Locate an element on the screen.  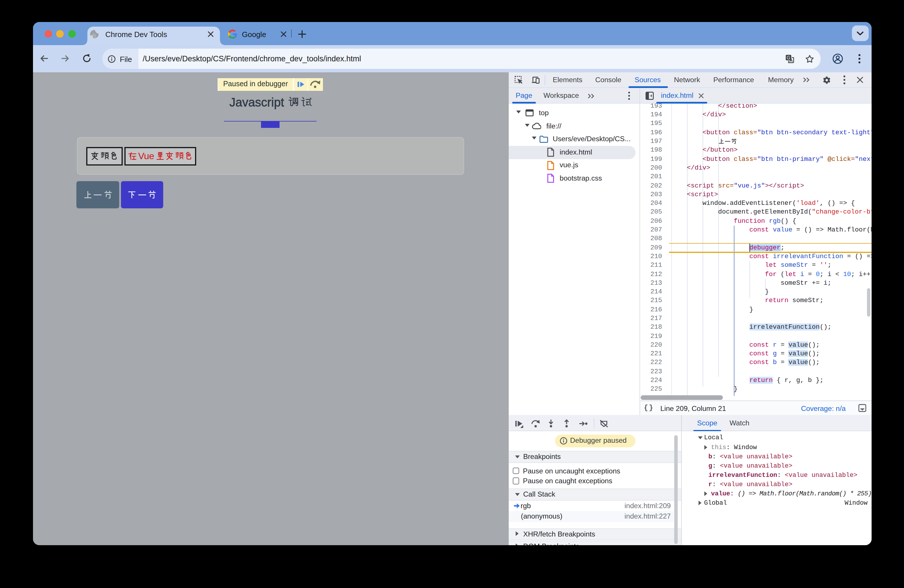
svg-text: G is located at coordinates (789, 58).